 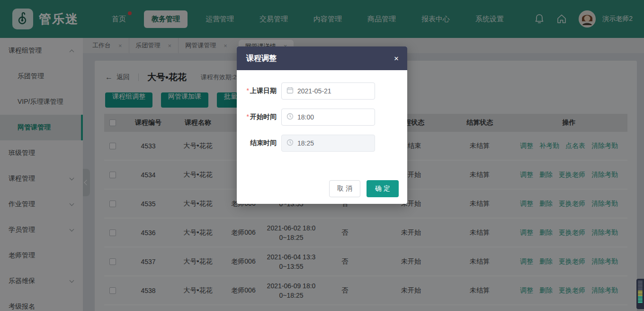 I want to click on dialog-title: 课程调整, so click(x=261, y=59).